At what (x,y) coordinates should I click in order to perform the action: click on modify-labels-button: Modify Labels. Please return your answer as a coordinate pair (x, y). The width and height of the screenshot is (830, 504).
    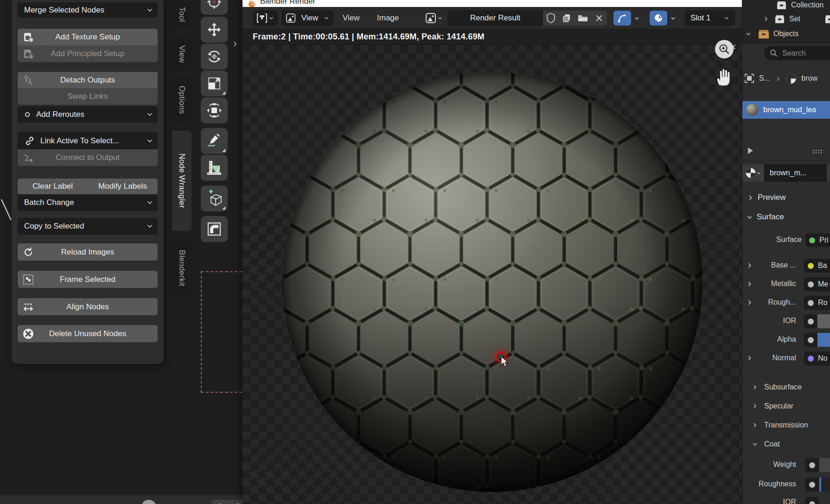
    Looking at the image, I should click on (122, 186).